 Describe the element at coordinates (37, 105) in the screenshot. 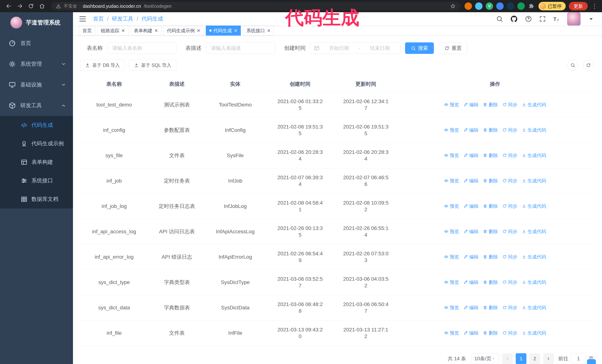

I see `sidebar-item-dev-tools: 研发工具` at that location.